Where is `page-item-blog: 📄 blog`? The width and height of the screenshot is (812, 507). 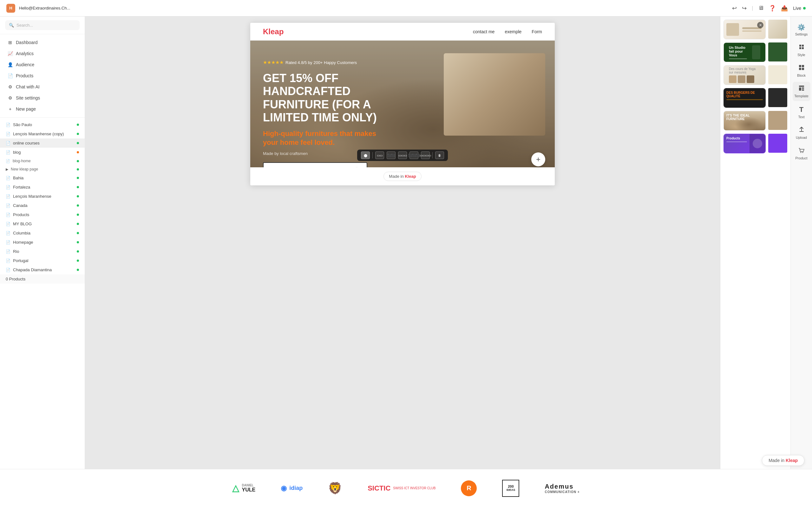
page-item-blog: 📄 blog is located at coordinates (42, 152).